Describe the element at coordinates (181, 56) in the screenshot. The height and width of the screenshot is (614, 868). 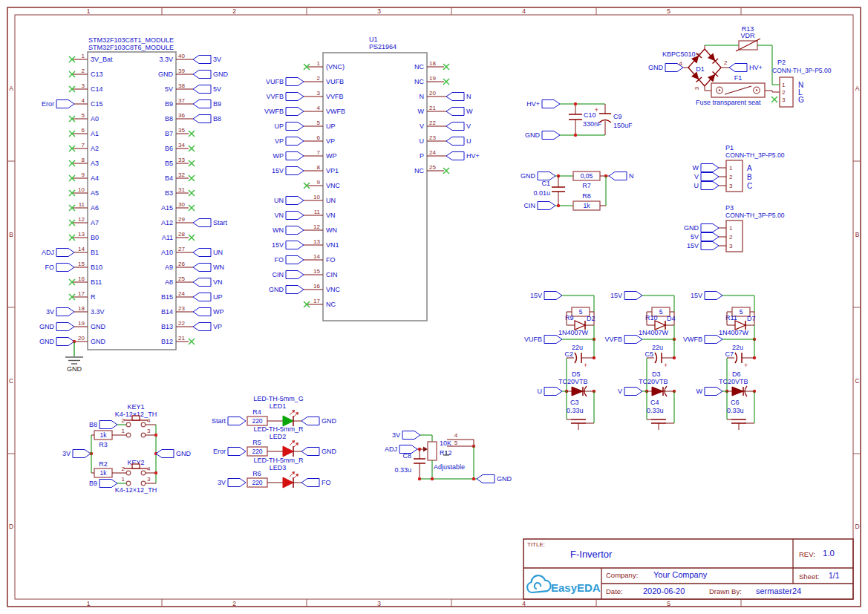
I see `pin-number: 40` at that location.